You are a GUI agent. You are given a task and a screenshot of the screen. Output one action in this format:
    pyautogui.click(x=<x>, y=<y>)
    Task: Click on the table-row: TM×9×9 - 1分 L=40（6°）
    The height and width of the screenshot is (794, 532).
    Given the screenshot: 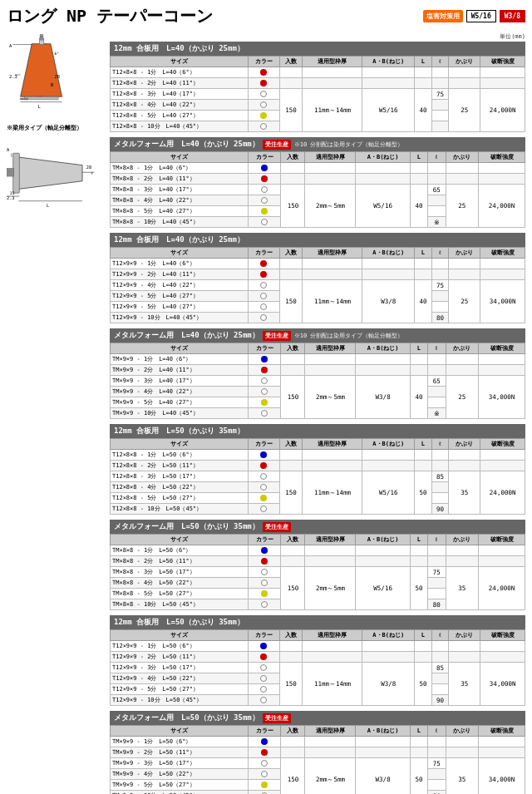 What is the action you would take?
    pyautogui.click(x=318, y=359)
    